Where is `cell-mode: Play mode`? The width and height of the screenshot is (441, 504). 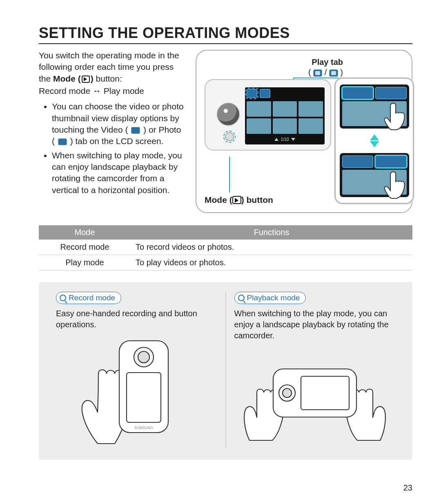 cell-mode: Play mode is located at coordinates (85, 263).